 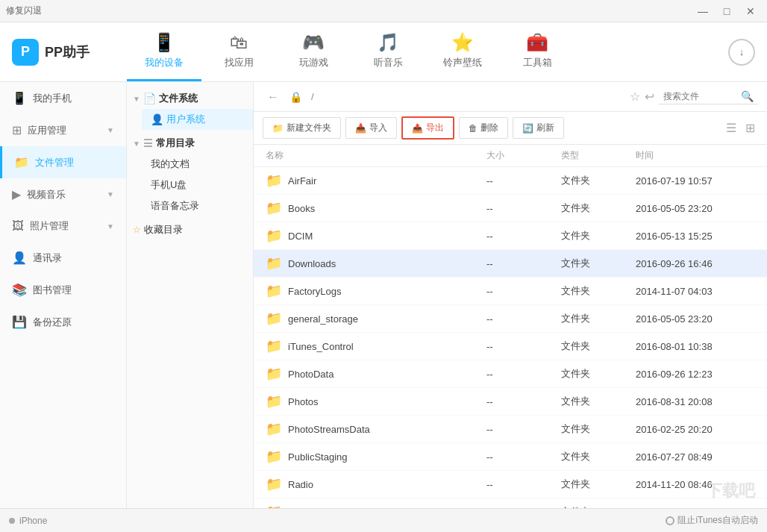 I want to click on file-time: 2016-05-05 23:20, so click(x=695, y=319).